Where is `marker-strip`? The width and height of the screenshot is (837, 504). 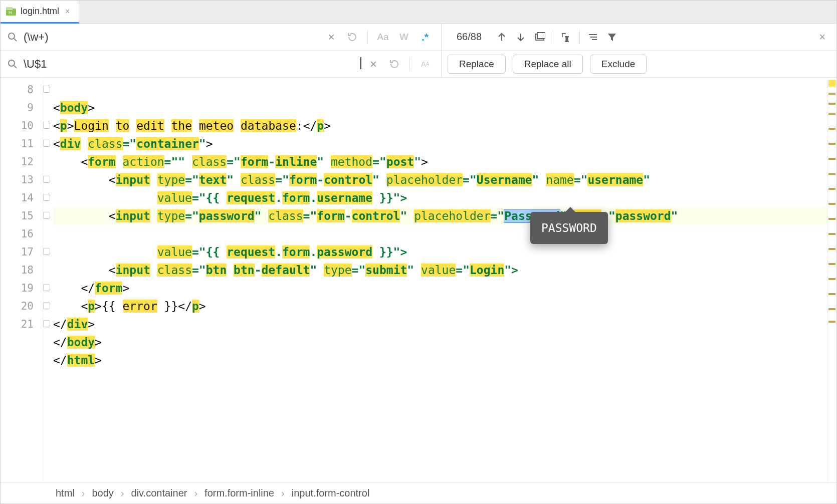
marker-strip is located at coordinates (832, 280).